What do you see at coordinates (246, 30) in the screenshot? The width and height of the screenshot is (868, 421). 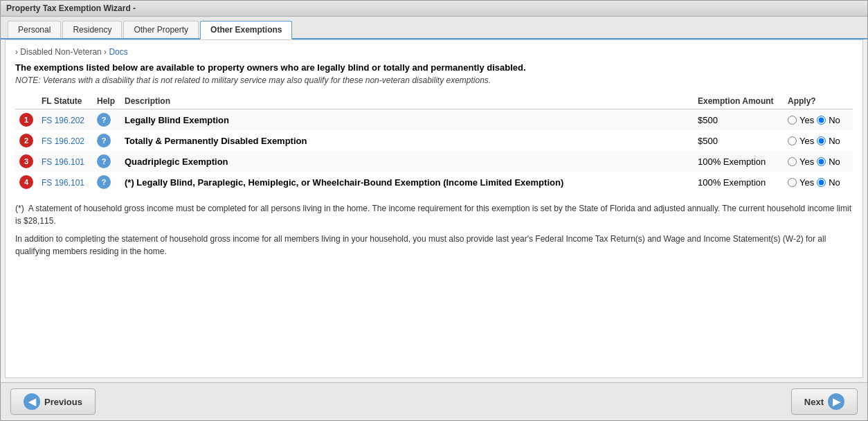 I see `tab-other-exemptions: Other Exemptions` at bounding box center [246, 30].